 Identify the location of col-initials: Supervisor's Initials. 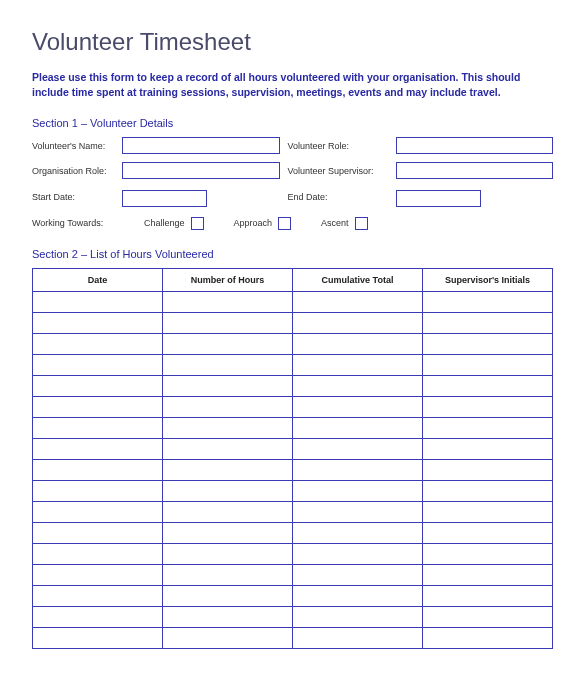
(488, 280).